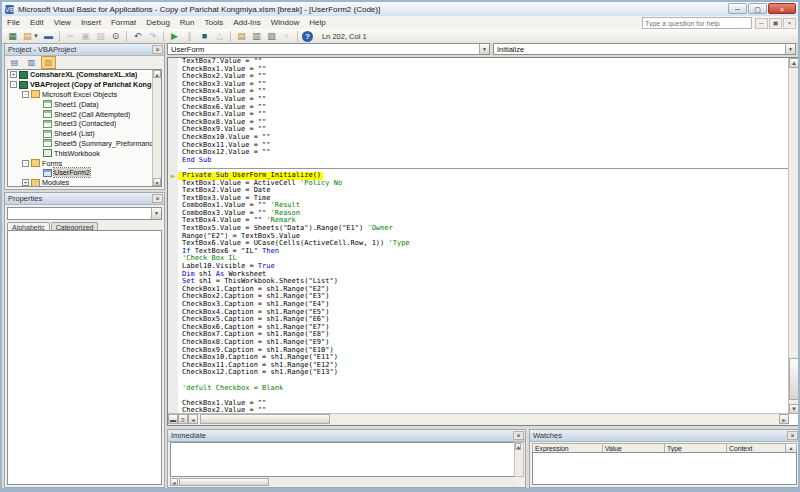 This screenshot has width=800, height=492. I want to click on menu-addins: Add-Ins, so click(247, 22).